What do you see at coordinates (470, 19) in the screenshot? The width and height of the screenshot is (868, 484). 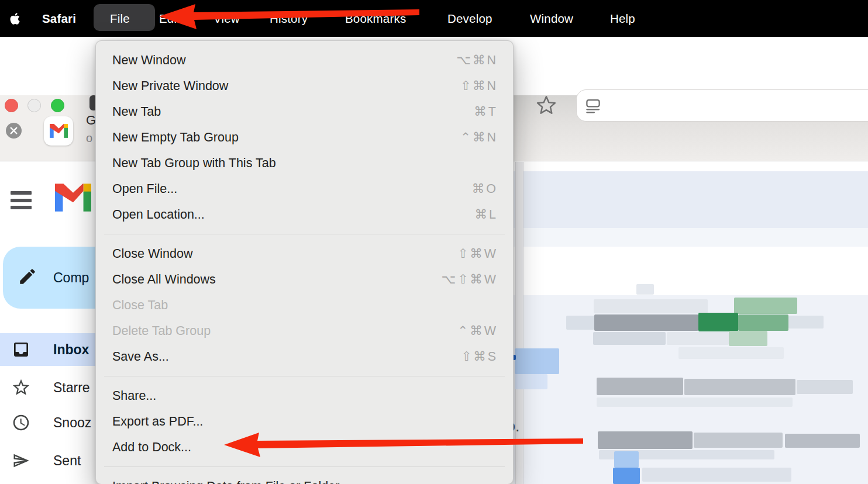 I see `menubar-item-develop: Develop` at bounding box center [470, 19].